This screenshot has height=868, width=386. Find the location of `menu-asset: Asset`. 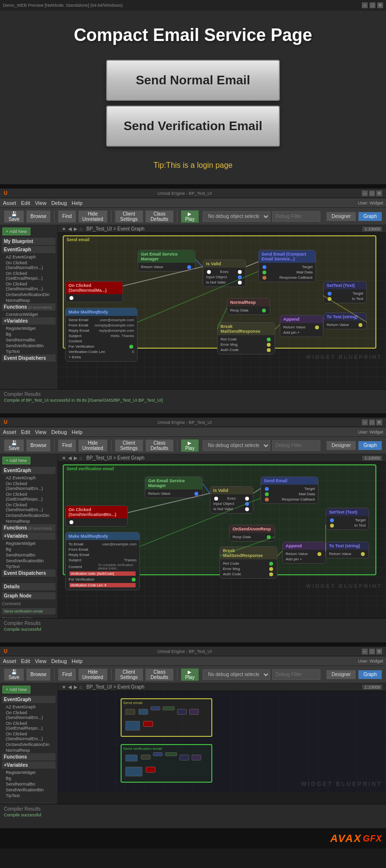

menu-asset: Asset is located at coordinates (10, 203).